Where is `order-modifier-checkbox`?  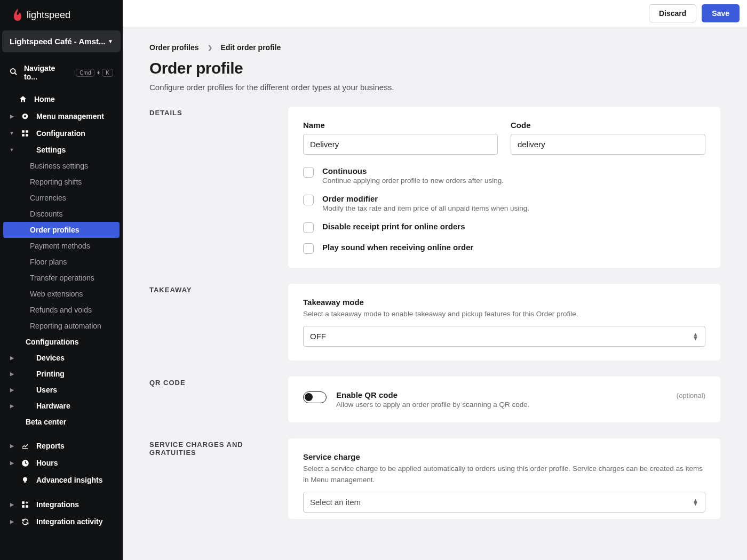
order-modifier-checkbox is located at coordinates (308, 200).